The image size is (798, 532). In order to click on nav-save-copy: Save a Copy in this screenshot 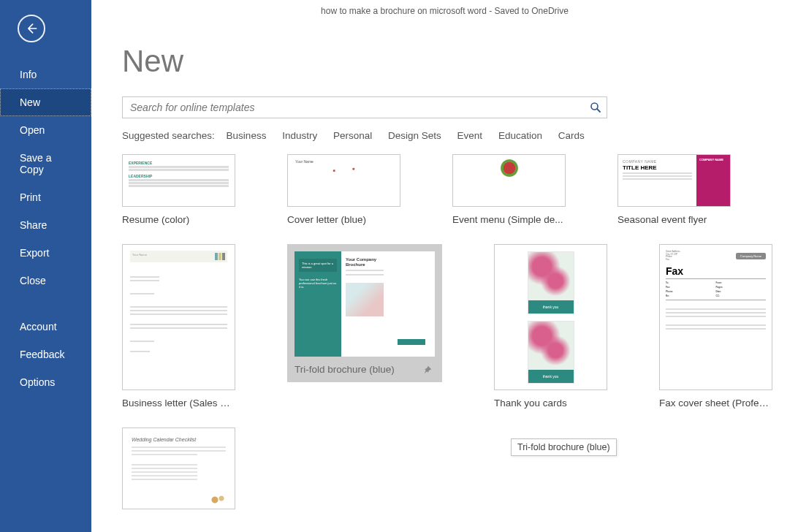, I will do `click(45, 164)`.